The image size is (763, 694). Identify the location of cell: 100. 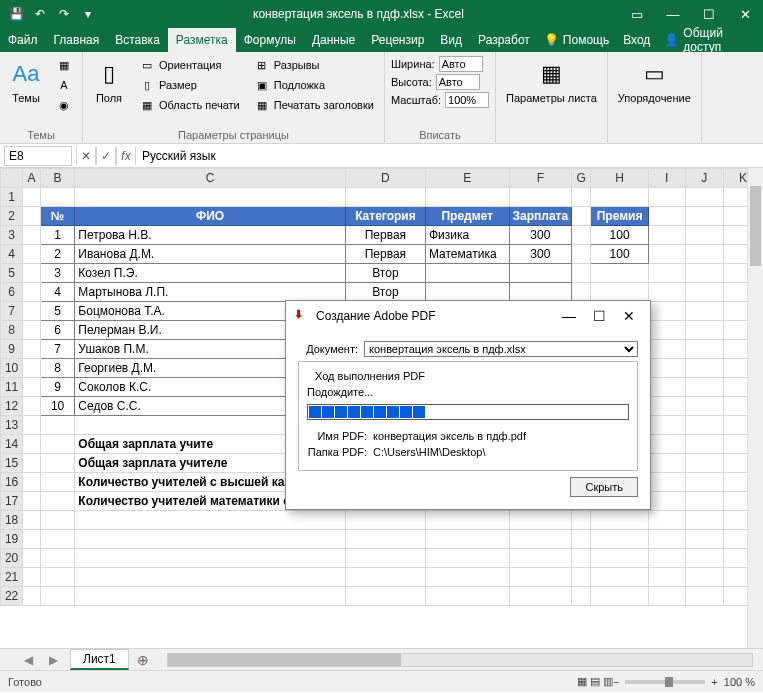
(620, 236).